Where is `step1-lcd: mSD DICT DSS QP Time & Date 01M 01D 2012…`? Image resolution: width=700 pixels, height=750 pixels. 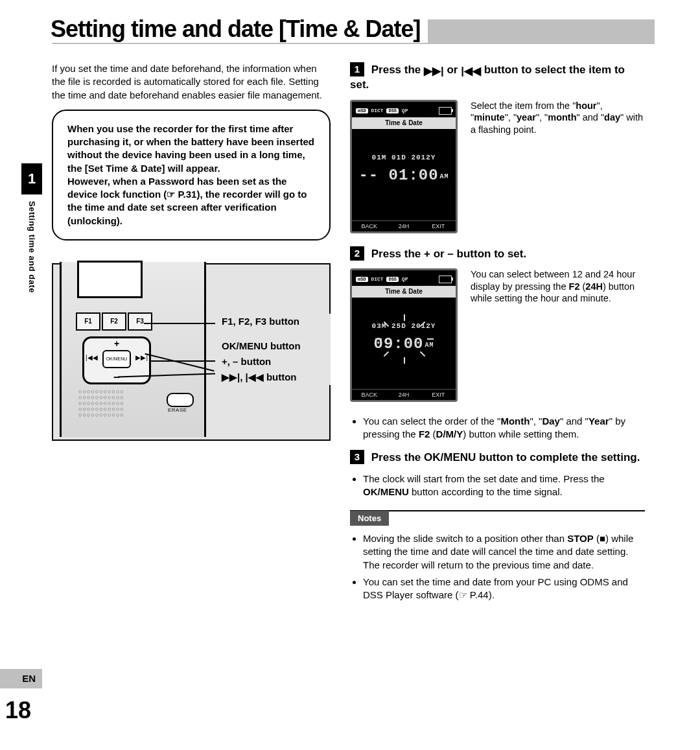 step1-lcd: mSD DICT DSS QP Time & Date 01M 01D 2012… is located at coordinates (404, 167).